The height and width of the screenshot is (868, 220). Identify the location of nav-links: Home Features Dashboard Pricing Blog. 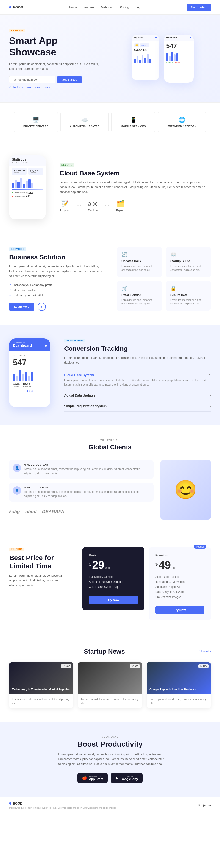
(105, 7).